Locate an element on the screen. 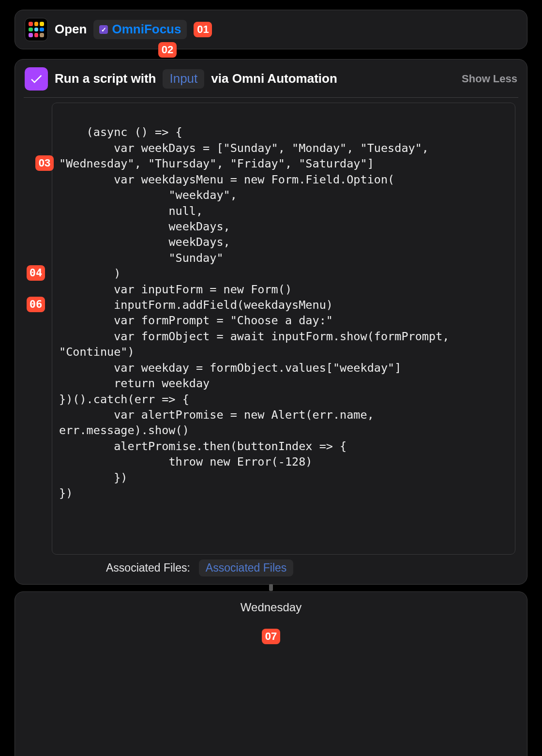 Image resolution: width=542 pixels, height=756 pixels. associated-files-token: Associated Files is located at coordinates (246, 568).